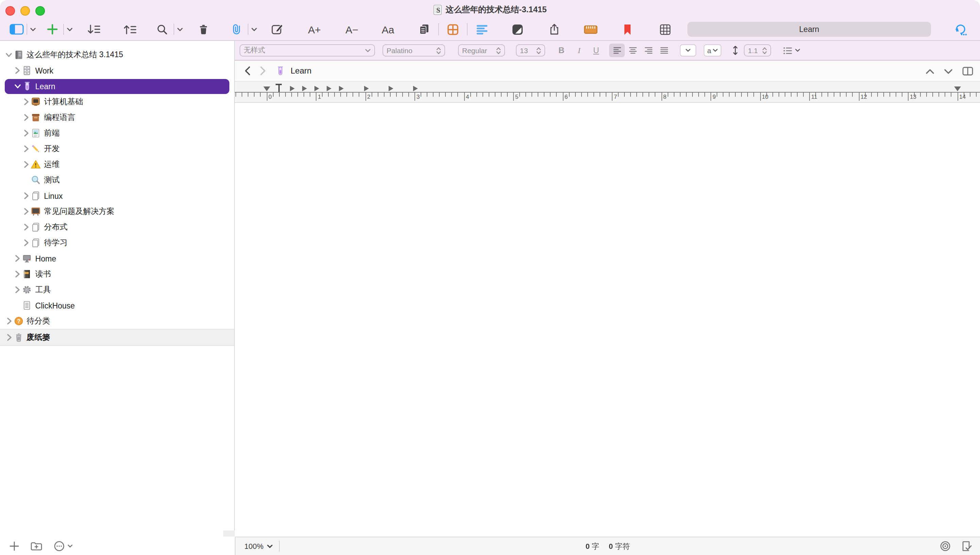  What do you see at coordinates (117, 290) in the screenshot?
I see `sidebar-item-工具: 工具` at bounding box center [117, 290].